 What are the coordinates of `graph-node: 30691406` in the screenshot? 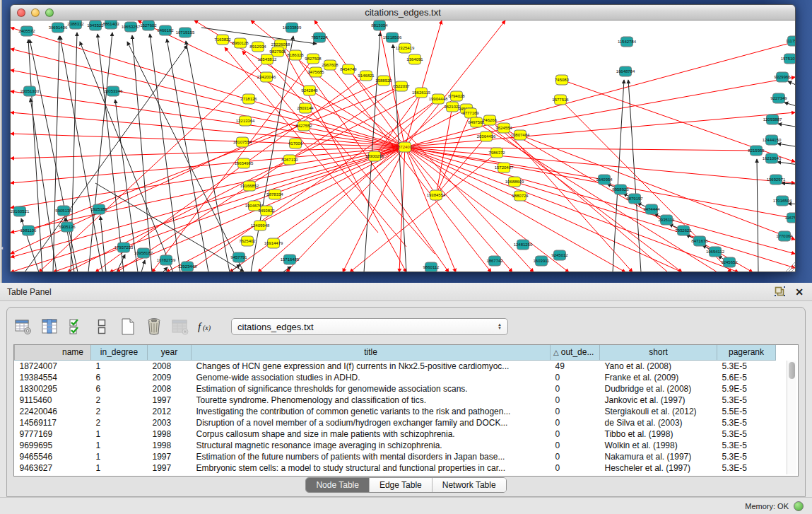 It's located at (58, 28).